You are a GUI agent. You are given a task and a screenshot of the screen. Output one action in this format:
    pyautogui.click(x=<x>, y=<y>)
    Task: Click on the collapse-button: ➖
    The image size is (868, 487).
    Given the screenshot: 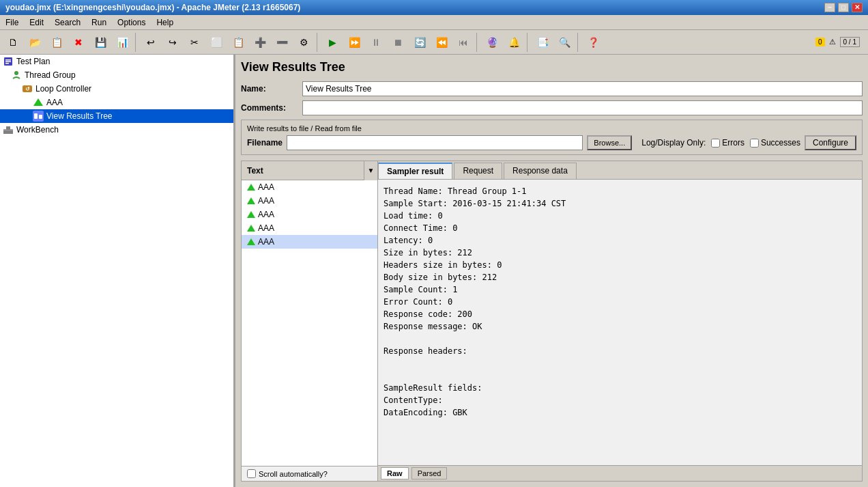 What is the action you would take?
    pyautogui.click(x=282, y=42)
    